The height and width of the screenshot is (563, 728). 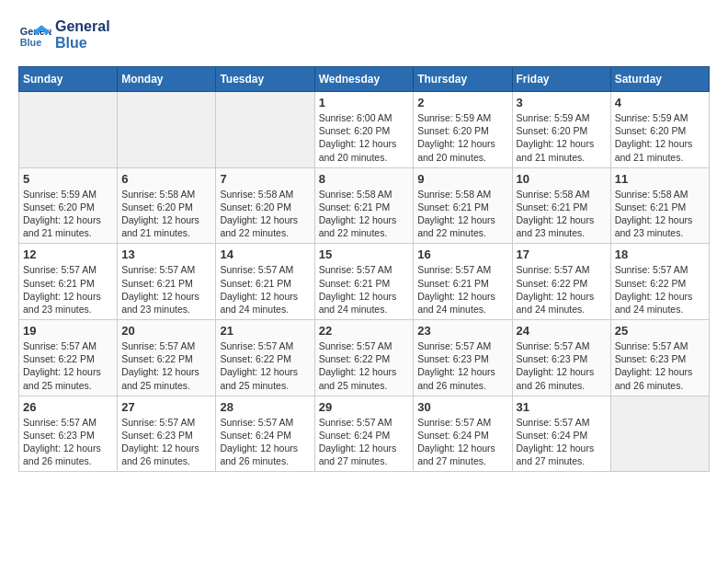 I want to click on day-number: 11, so click(x=660, y=178).